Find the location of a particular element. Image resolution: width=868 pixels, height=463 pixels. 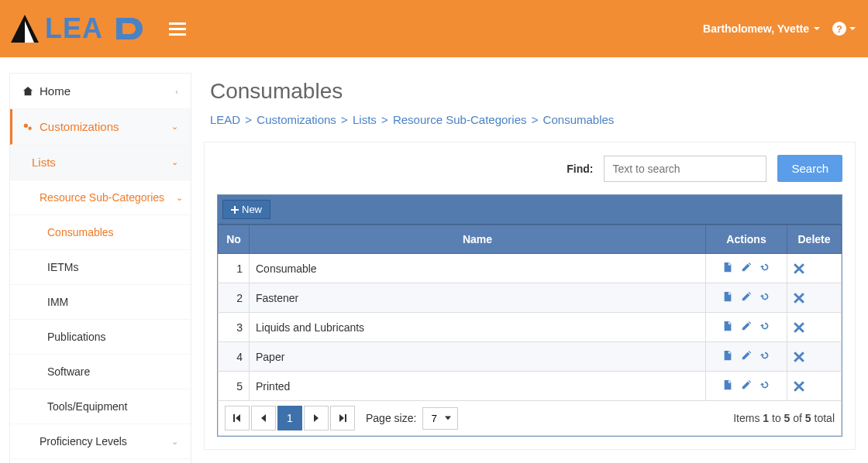

app-header: LEA Bartholomew, Yvette ? is located at coordinates (434, 29).